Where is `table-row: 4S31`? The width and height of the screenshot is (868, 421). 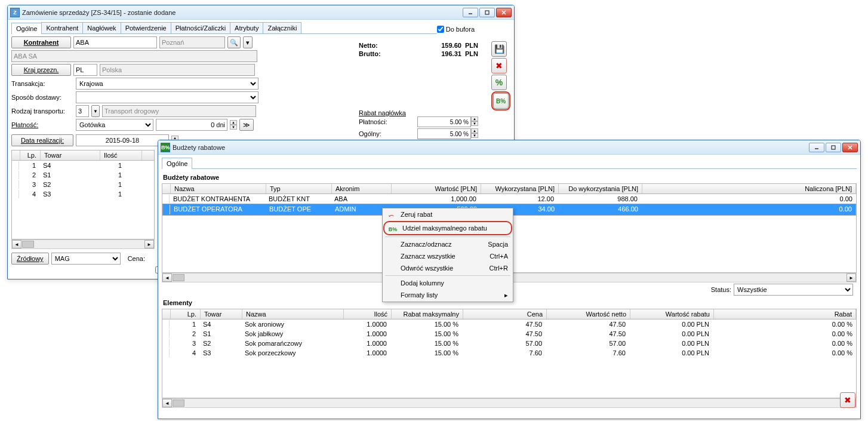 table-row: 4S31 is located at coordinates (83, 194).